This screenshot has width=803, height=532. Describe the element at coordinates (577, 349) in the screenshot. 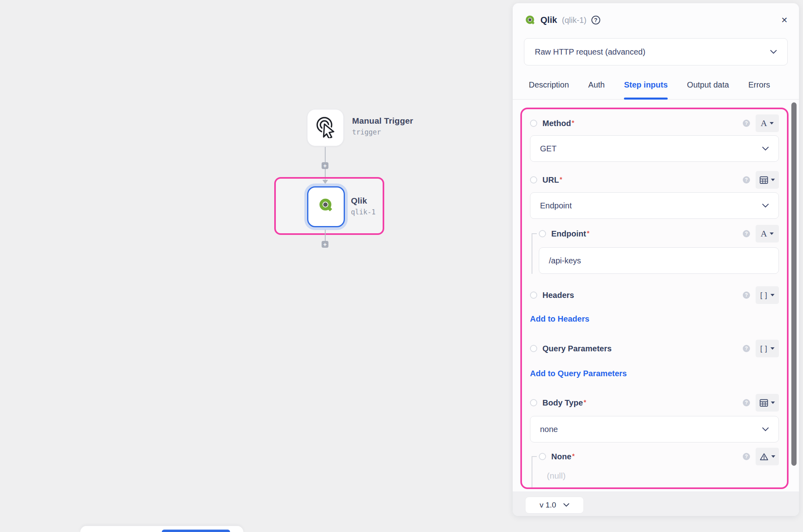

I see `field-query-params-label: Query Parameters` at that location.